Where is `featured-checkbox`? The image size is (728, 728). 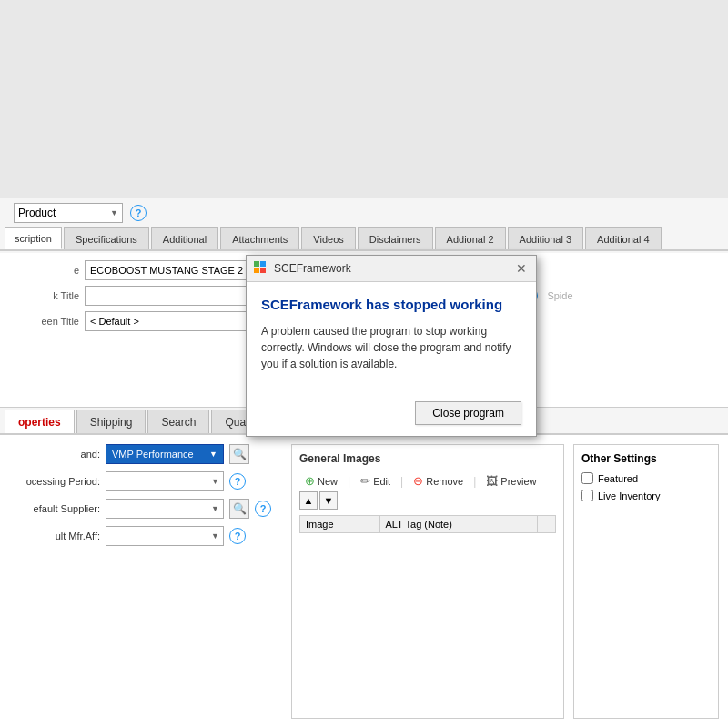 featured-checkbox is located at coordinates (588, 479).